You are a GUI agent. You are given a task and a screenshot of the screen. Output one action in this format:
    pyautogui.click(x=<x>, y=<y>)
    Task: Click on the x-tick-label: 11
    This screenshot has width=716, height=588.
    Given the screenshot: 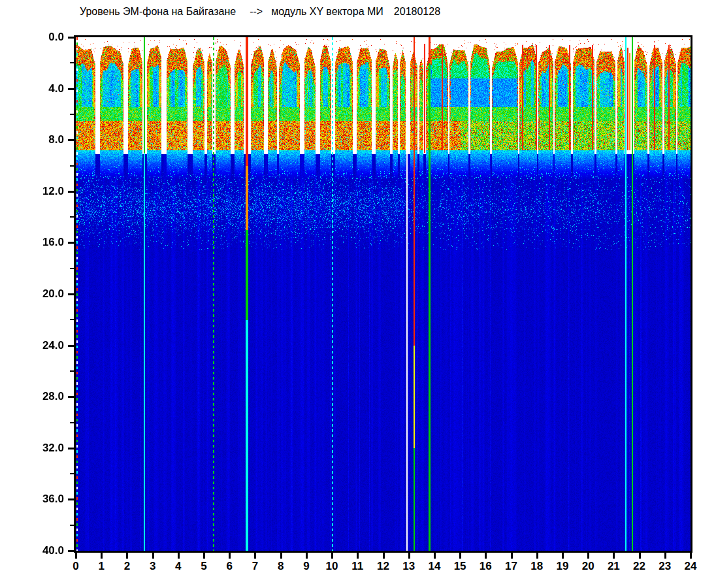 What is the action you would take?
    pyautogui.click(x=357, y=566)
    